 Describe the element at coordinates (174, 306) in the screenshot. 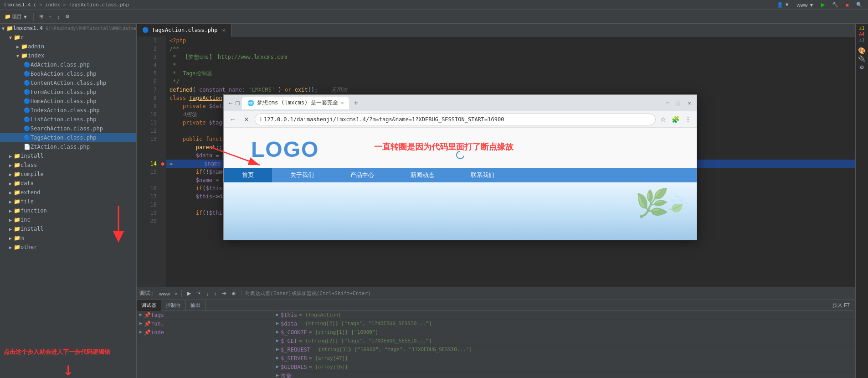

I see `debug-tab-console: 控制台` at that location.